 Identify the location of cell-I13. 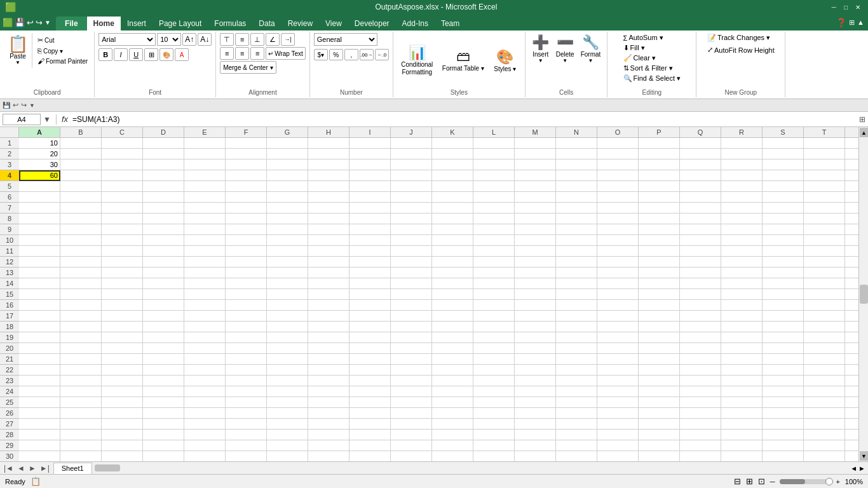
(370, 273).